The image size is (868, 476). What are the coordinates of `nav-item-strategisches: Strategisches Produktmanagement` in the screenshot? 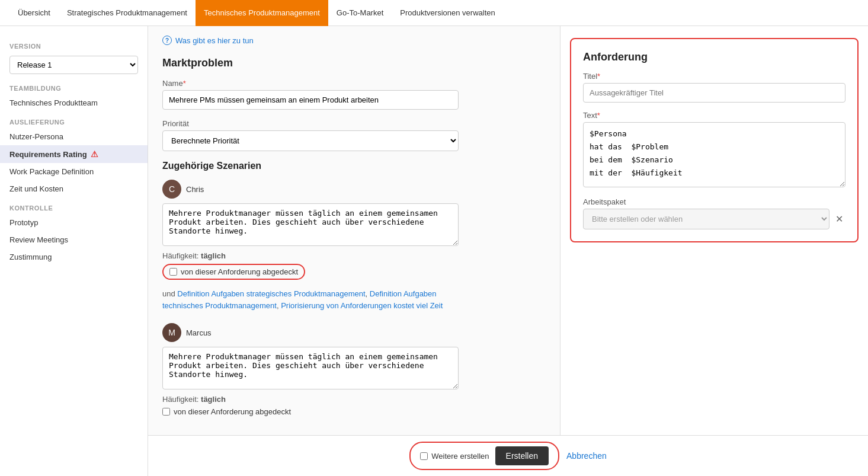 It's located at (127, 13).